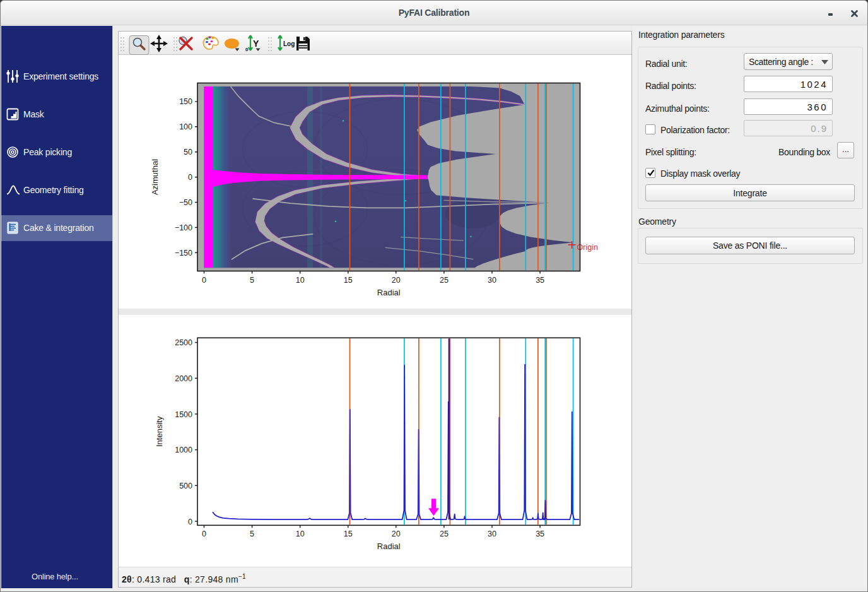 The width and height of the screenshot is (868, 592). Describe the element at coordinates (289, 44) in the screenshot. I see `svg-text: Log` at that location.